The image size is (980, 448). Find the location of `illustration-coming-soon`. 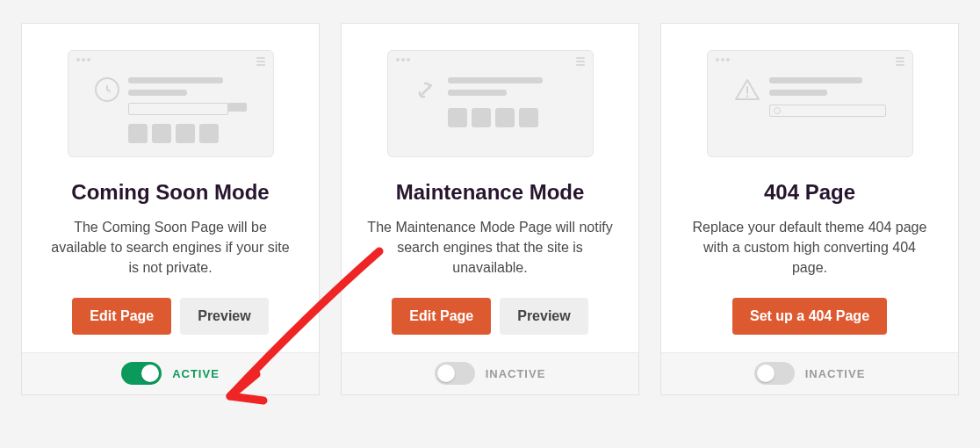

illustration-coming-soon is located at coordinates (170, 104).